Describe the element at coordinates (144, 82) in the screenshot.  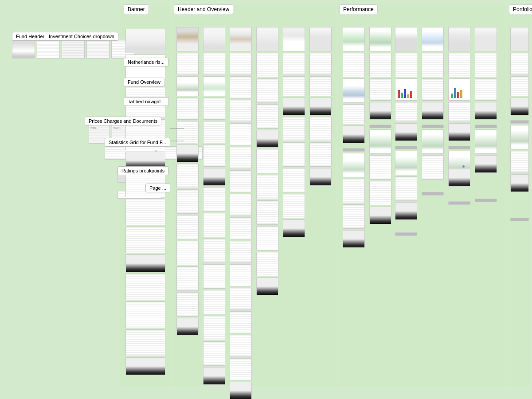
I see `fund-overview-label: Fund Overview` at that location.